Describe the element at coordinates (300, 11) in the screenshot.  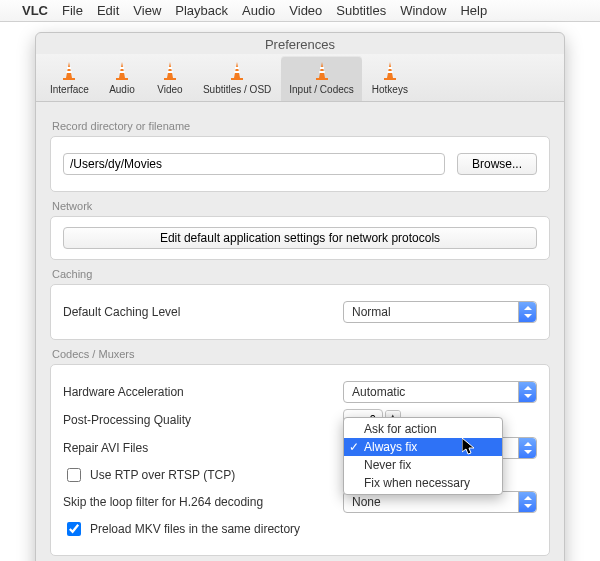
I see `mac-menubar: VLC File Edit View Playback Audio Video …` at that location.